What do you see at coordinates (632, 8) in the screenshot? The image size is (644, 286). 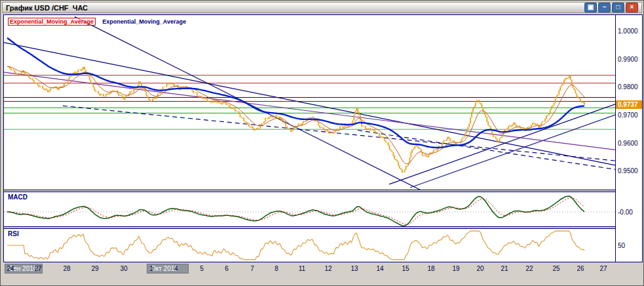 I see `close-icon: ×` at bounding box center [632, 8].